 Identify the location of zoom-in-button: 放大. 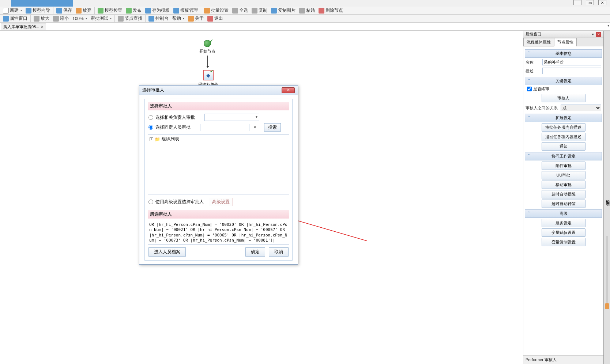
(42, 18).